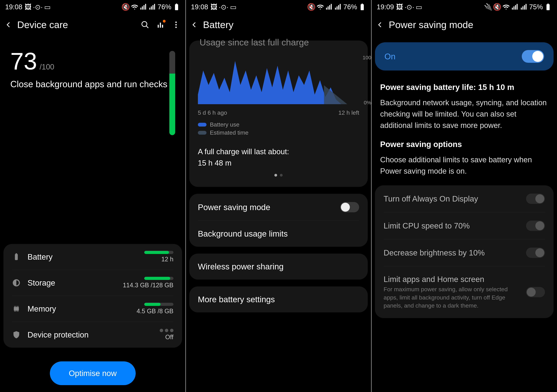 The width and height of the screenshot is (557, 392). I want to click on legend-battery-use: Battery use, so click(225, 125).